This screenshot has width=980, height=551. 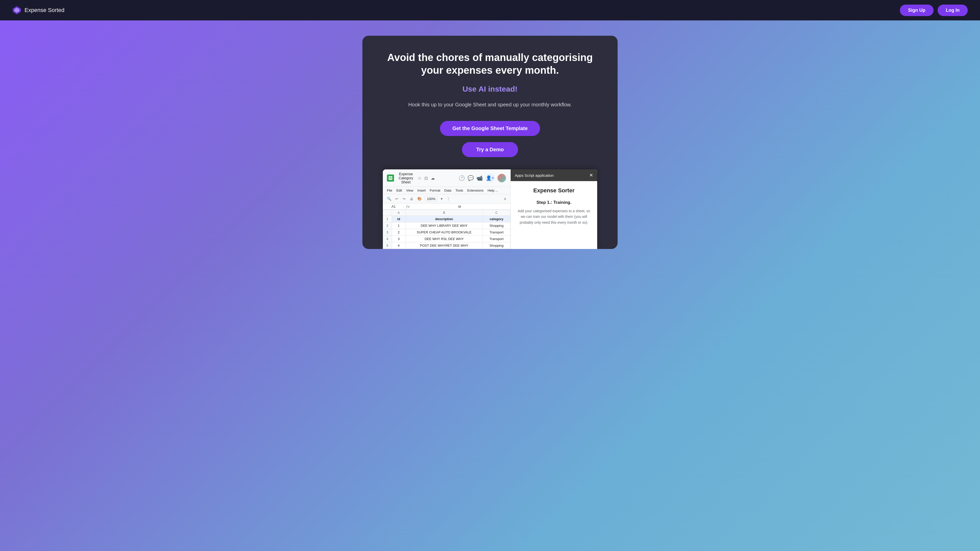 What do you see at coordinates (490, 209) in the screenshot?
I see `spreadsheet-preview: Expense Category Sheet ☆ ⊡ ☁ 🕐 💬 📹 👤+` at bounding box center [490, 209].